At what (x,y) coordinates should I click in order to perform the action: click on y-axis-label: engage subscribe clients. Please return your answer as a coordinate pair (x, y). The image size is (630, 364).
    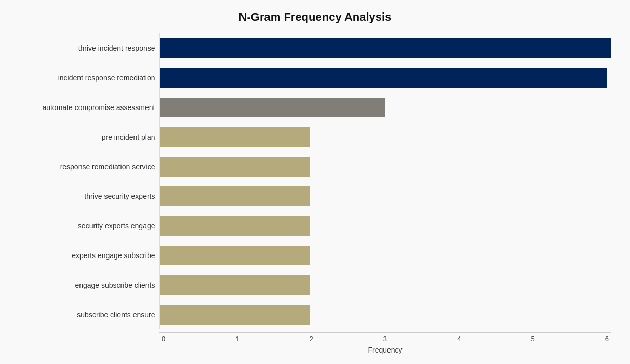
    Looking at the image, I should click on (115, 285).